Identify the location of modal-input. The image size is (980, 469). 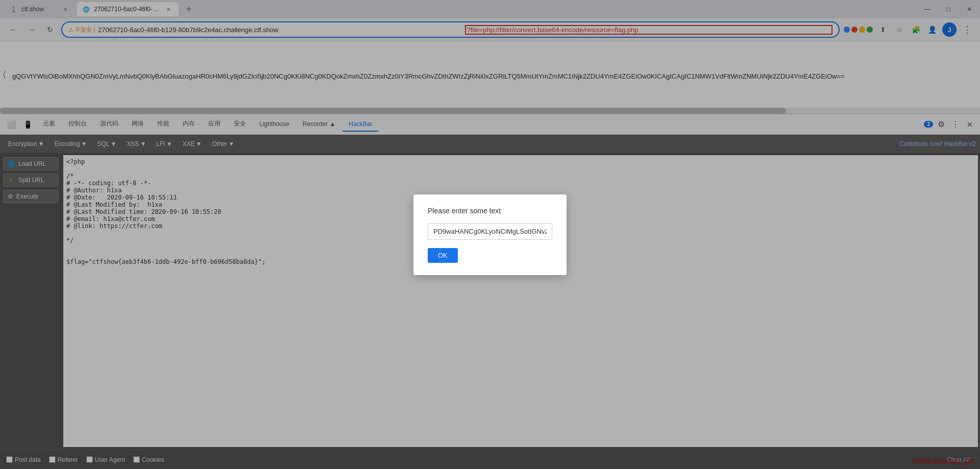
(490, 232).